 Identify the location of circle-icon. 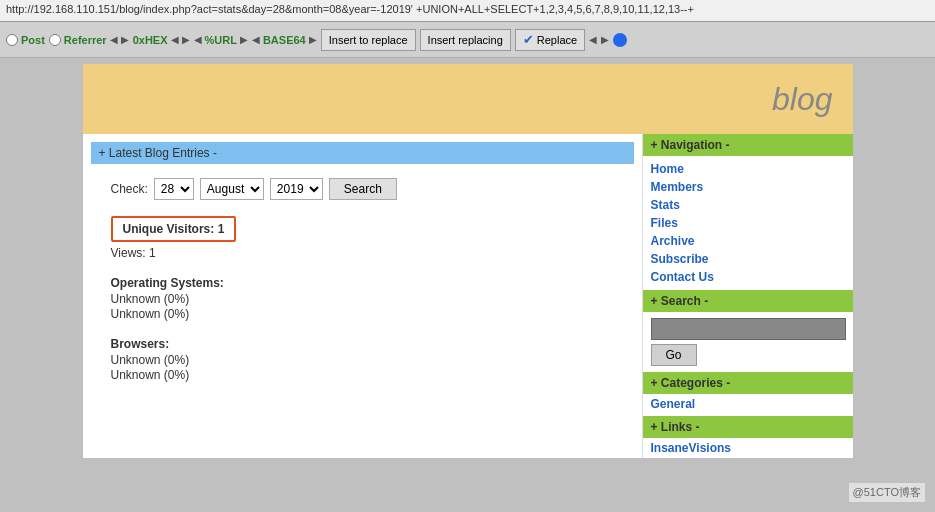
(620, 40).